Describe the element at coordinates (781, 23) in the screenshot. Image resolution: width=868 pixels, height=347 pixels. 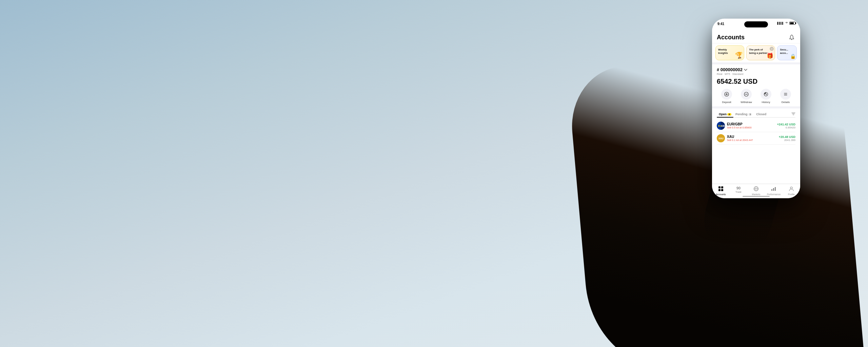
I see `signal-icon: ▌▌▌▌` at that location.